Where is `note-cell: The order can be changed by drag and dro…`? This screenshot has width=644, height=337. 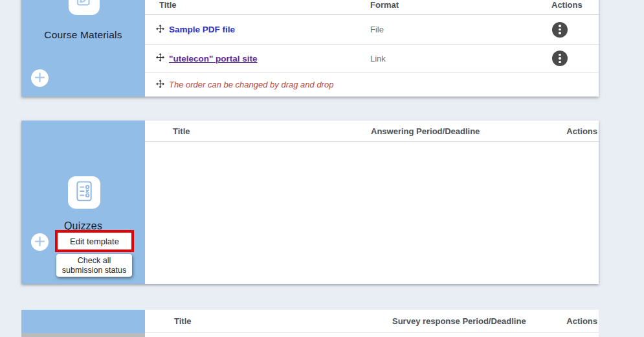 note-cell: The order can be changed by drag and dro… is located at coordinates (258, 85).